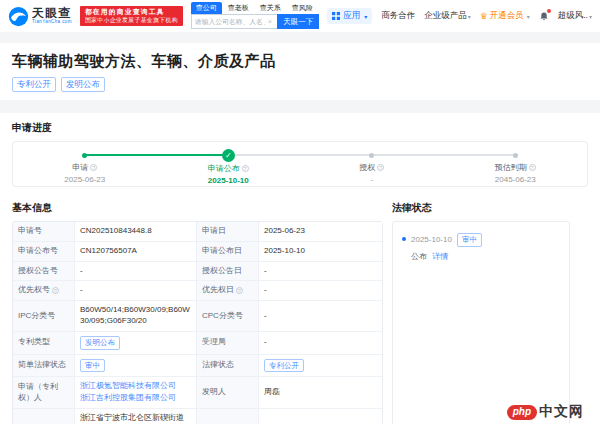 This screenshot has height=424, width=600. I want to click on header-right-nav: 应用 ▾ 商务合作 企业级产品 ▾ ♛ 开通会员 ▾ 超级风.. ▾, so click(460, 16).